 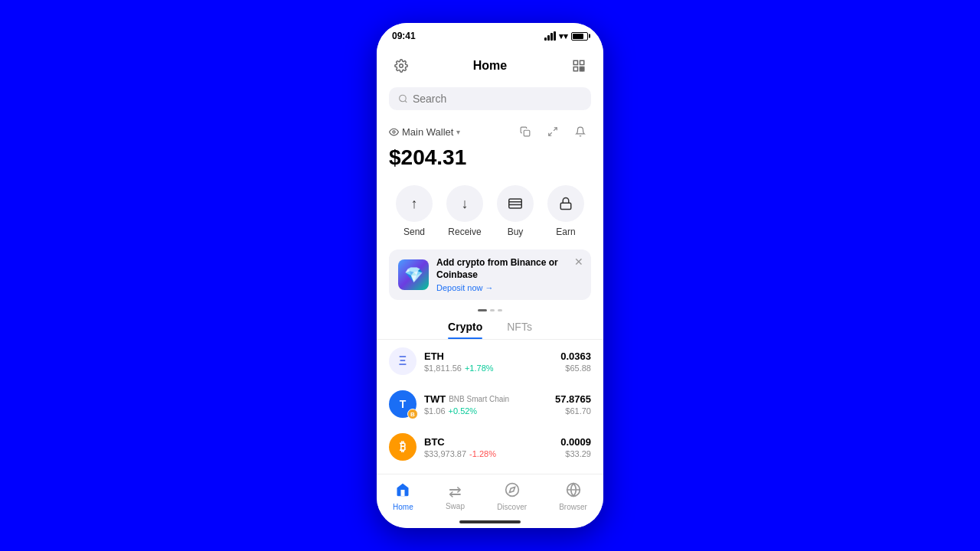 I want to click on settings-button, so click(x=401, y=66).